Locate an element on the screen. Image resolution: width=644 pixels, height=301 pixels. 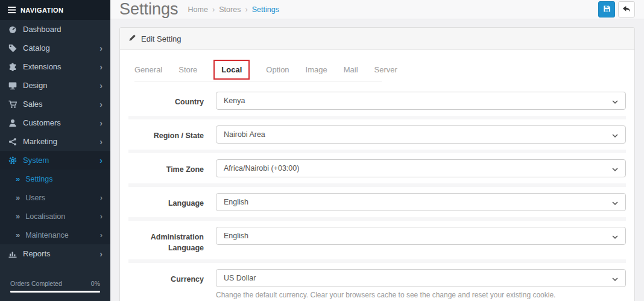
orders-completed-label: Orders Completed is located at coordinates (36, 284).